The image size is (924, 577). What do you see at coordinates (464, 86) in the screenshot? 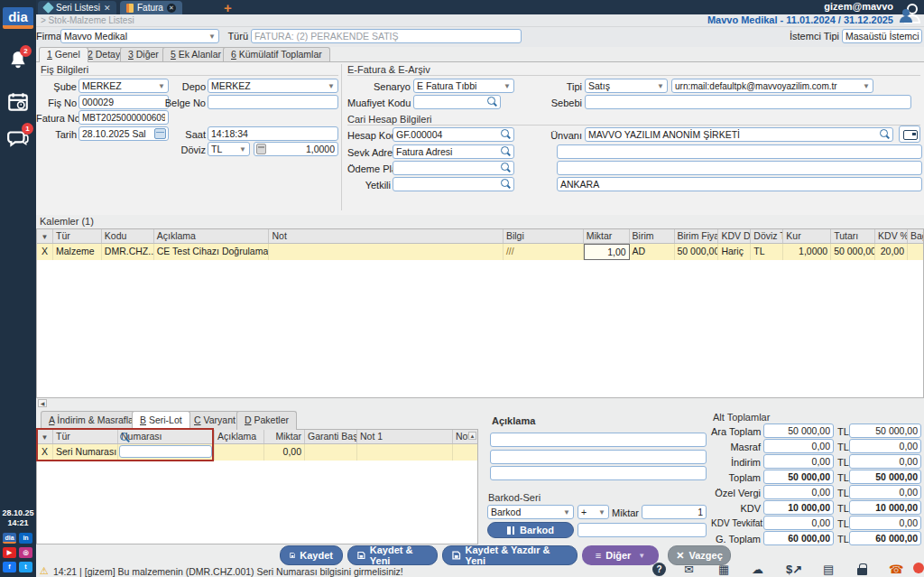
I see `senaryo-select: E Fatura Tıbbi▼` at bounding box center [464, 86].